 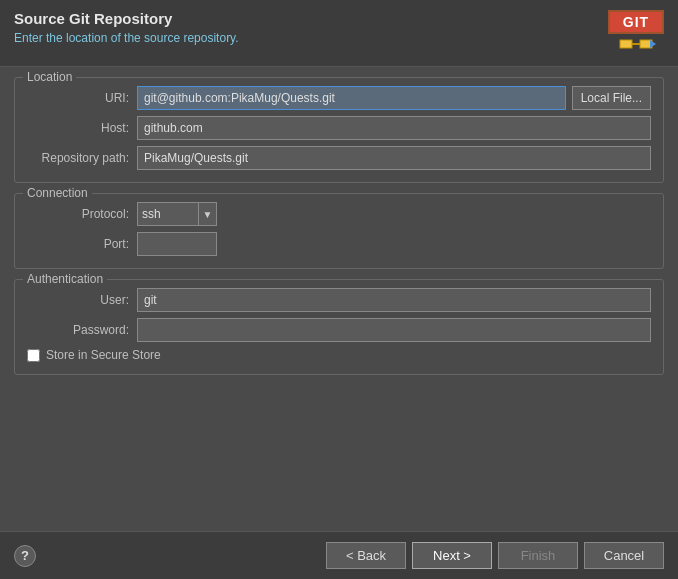 What do you see at coordinates (177, 214) in the screenshot?
I see `protocol-select-wrapper: ssh http https git ▼` at bounding box center [177, 214].